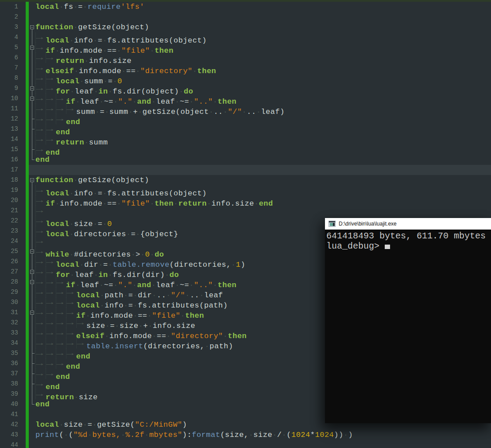  What do you see at coordinates (263, 48) in the screenshot?
I see `code-text: →if·info.mode·==·"file"·then` at bounding box center [263, 48].